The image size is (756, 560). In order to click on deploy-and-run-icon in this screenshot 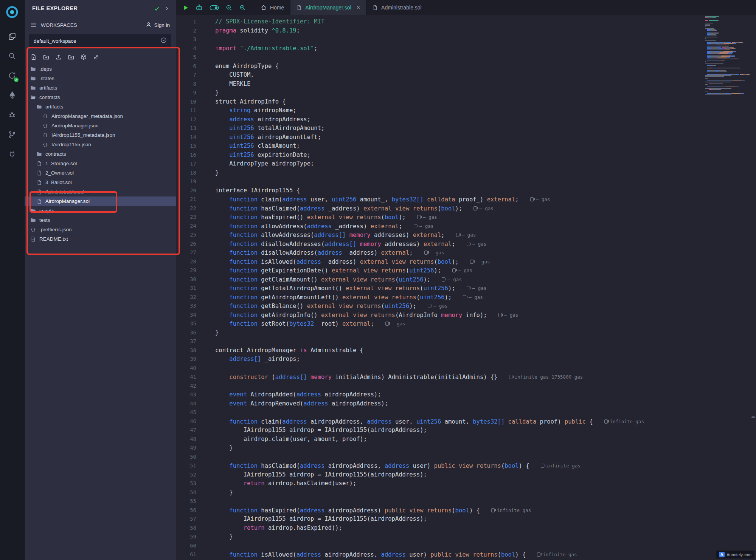, I will do `click(12, 95)`.